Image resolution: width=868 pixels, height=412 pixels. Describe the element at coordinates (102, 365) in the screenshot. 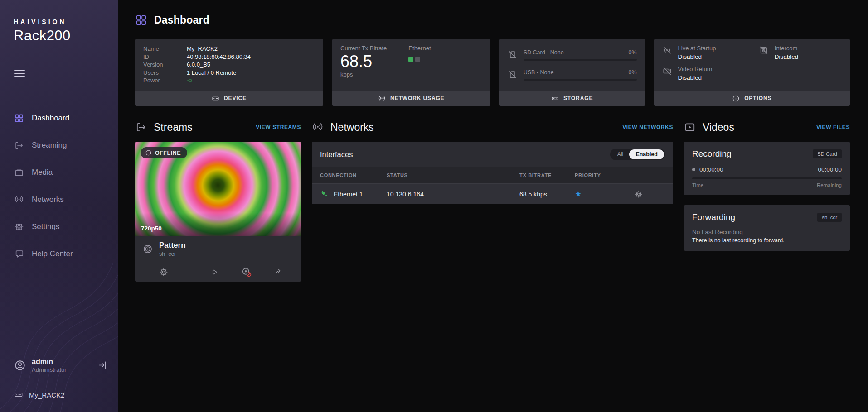

I see `logout-icon` at that location.